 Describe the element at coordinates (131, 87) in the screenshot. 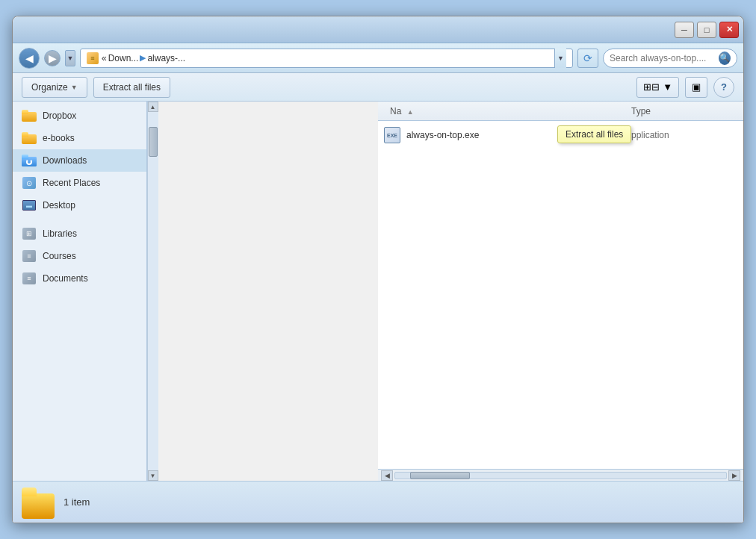

I see `extract-all-button: Extract all files` at that location.